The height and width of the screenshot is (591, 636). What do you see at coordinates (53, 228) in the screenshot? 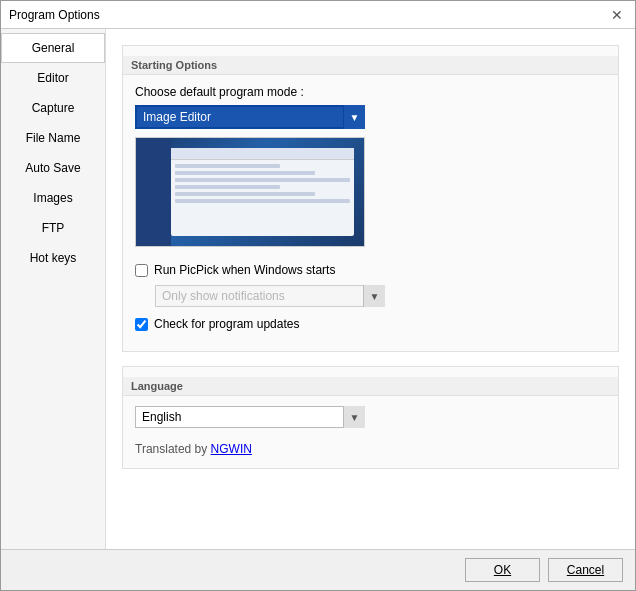
I see `sidebar-item-ftp: FTP` at bounding box center [53, 228].